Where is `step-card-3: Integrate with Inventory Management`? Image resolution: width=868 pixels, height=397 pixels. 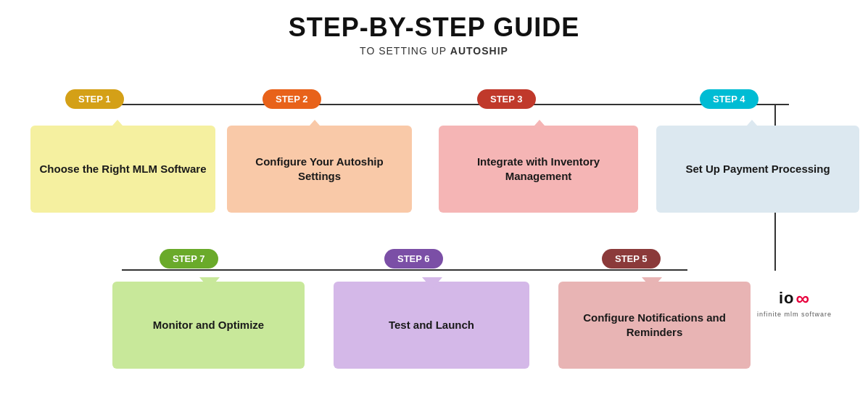
step-card-3: Integrate with Inventory Management is located at coordinates (538, 169).